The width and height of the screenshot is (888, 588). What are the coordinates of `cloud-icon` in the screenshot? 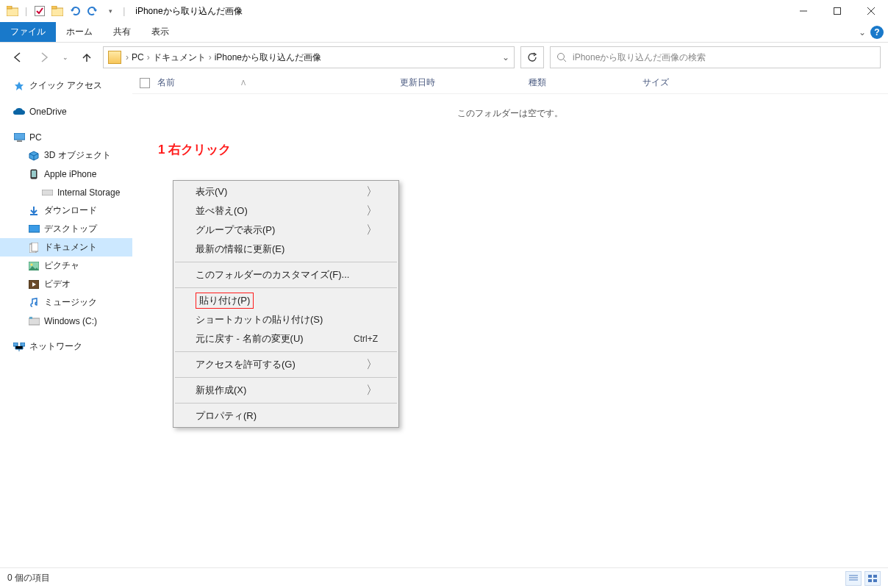 It's located at (19, 112).